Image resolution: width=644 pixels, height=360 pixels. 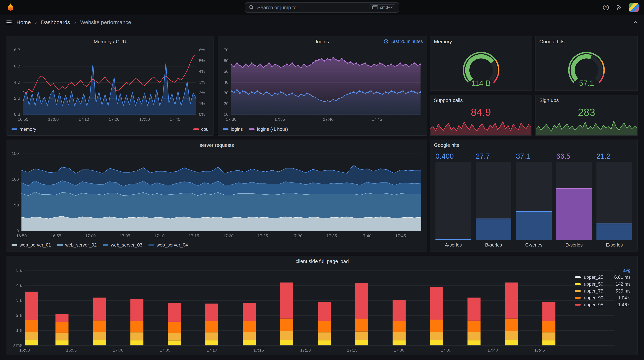 I want to click on legend-label: cpu, so click(x=205, y=129).